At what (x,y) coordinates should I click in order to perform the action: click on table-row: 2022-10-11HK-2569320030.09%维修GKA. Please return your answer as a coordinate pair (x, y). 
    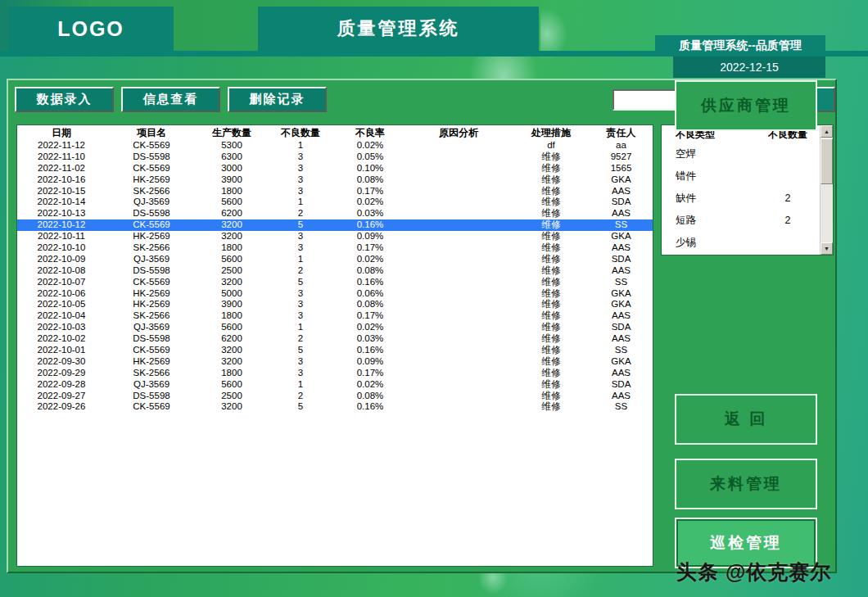
    Looking at the image, I should click on (335, 237).